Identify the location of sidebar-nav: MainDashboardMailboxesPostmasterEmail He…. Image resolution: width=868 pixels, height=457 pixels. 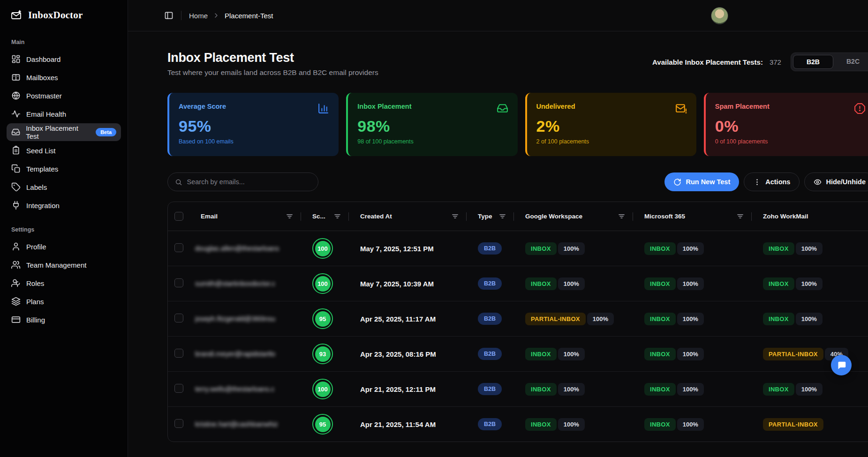
(64, 184).